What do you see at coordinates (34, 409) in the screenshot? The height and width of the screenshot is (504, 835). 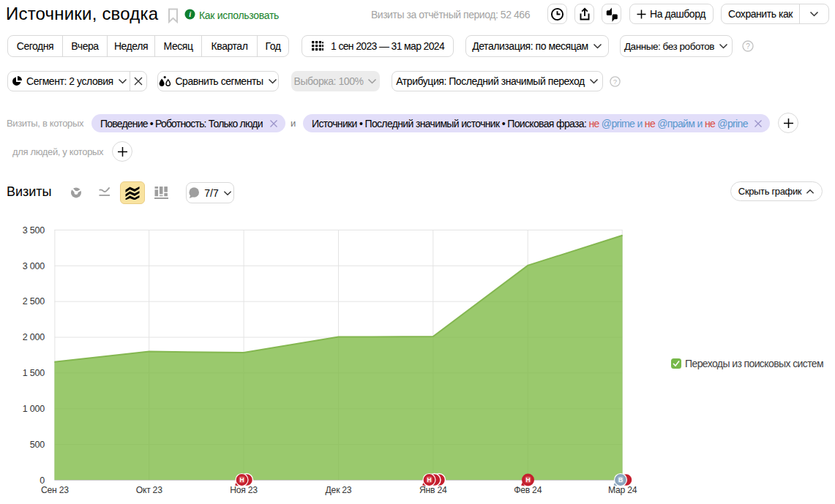 I see `svg-text: 1 000` at bounding box center [34, 409].